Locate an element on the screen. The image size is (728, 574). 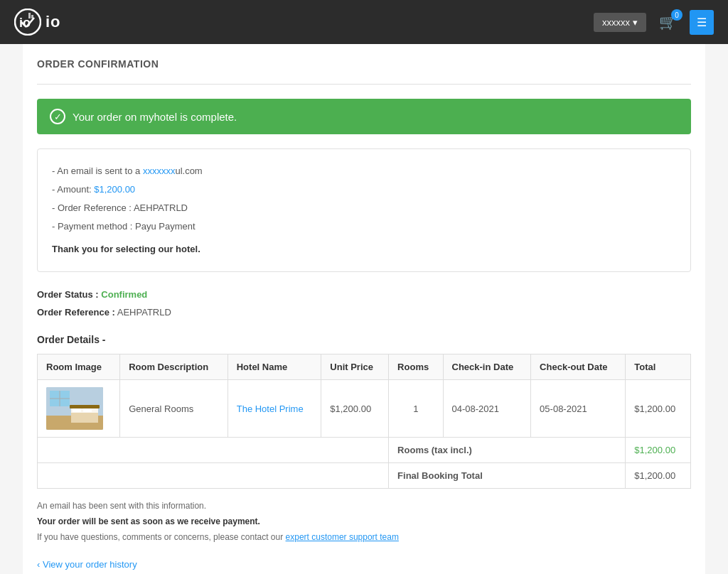
footer-line3: If you have questions, comments or conce… is located at coordinates (364, 538).